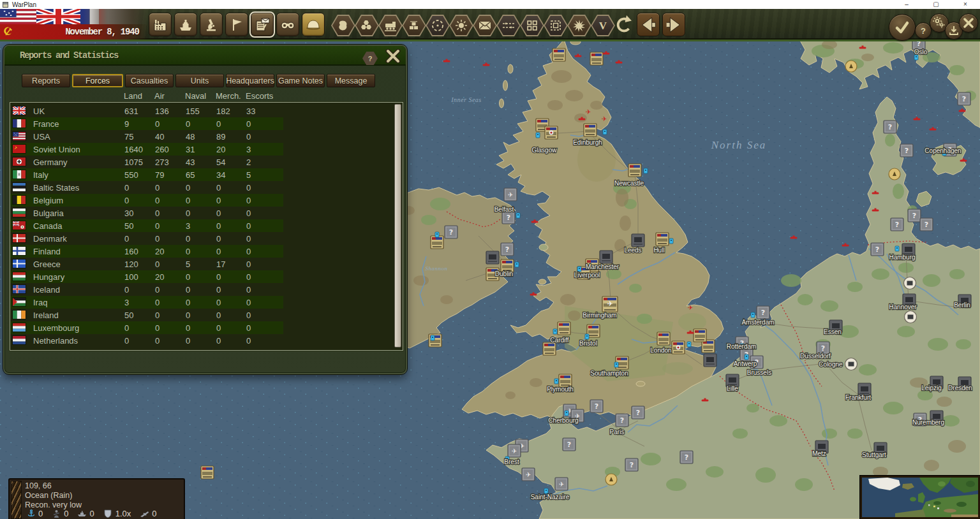  I want to click on tab-units: Units, so click(200, 80).